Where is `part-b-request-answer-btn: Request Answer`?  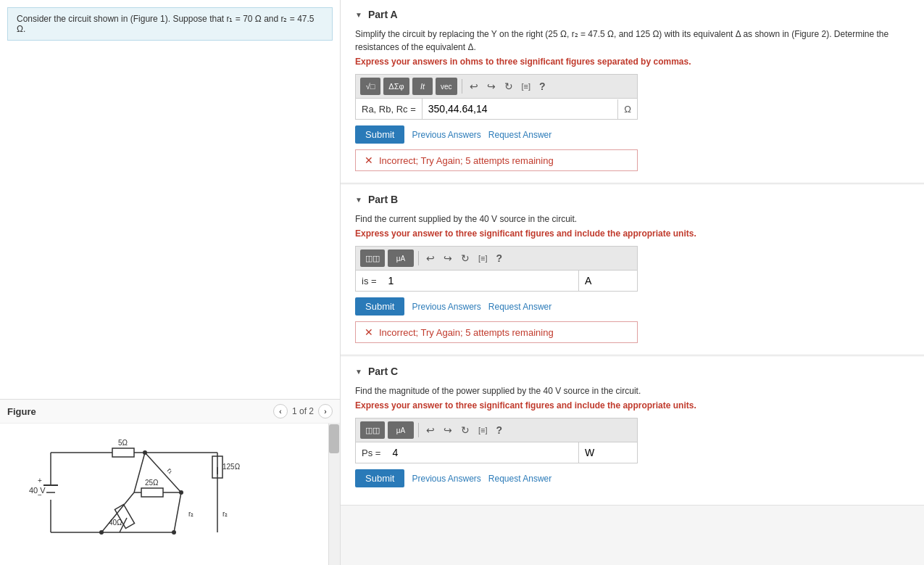 part-b-request-answer-btn: Request Answer is located at coordinates (520, 307).